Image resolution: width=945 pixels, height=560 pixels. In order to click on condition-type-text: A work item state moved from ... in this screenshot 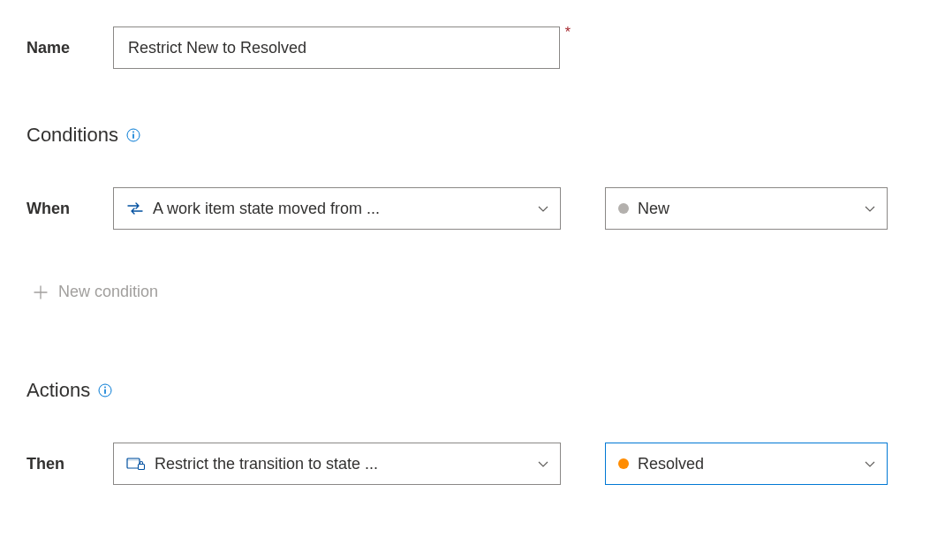, I will do `click(341, 208)`.